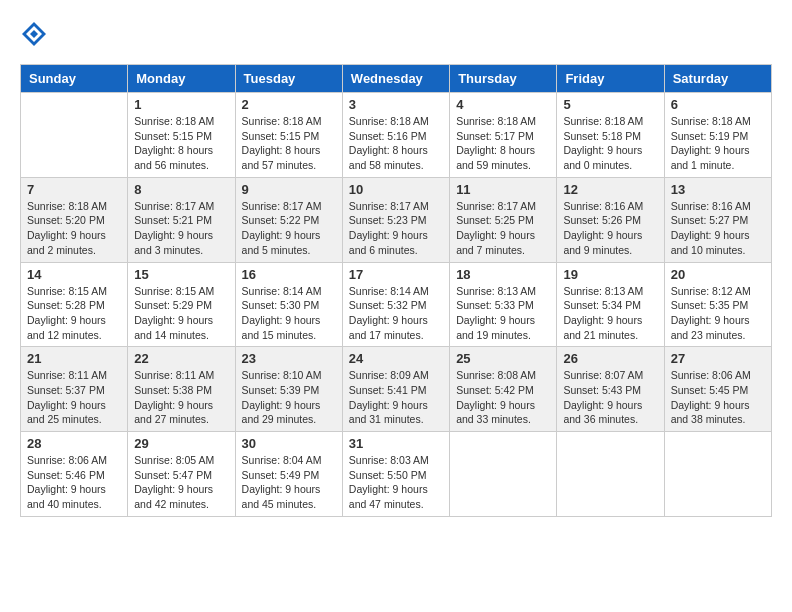 This screenshot has width=792, height=612. Describe the element at coordinates (610, 228) in the screenshot. I see `day-info: Sunrise: 8:16 AMSunset: 5:26 PMDaylight:…` at that location.